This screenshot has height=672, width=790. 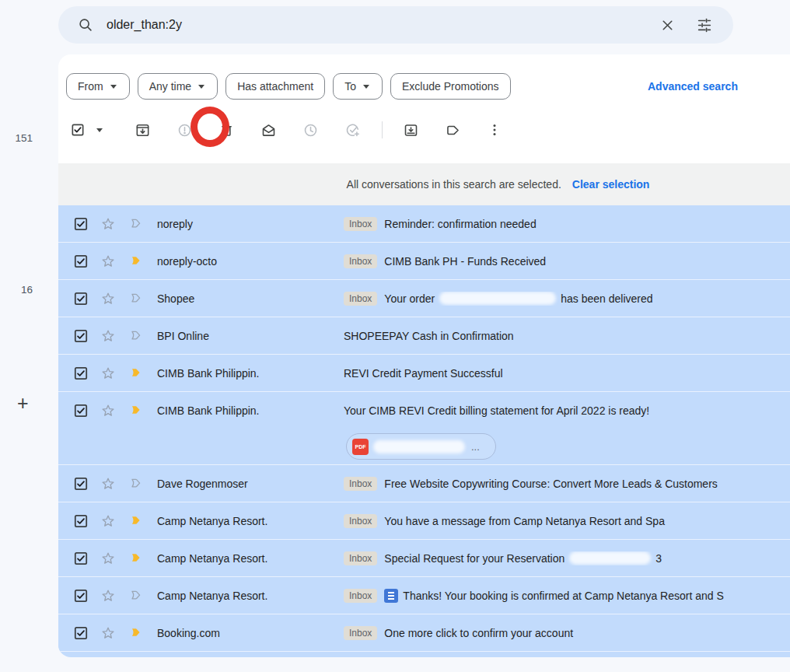 I want to click on advanced-search-link: Advanced search, so click(x=693, y=86).